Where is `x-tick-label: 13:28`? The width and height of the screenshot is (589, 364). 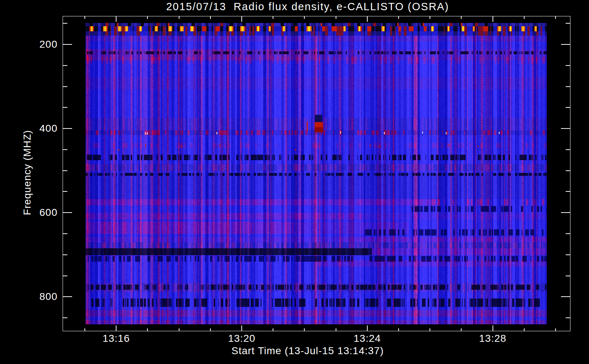
x-tick-label: 13:28 is located at coordinates (493, 339).